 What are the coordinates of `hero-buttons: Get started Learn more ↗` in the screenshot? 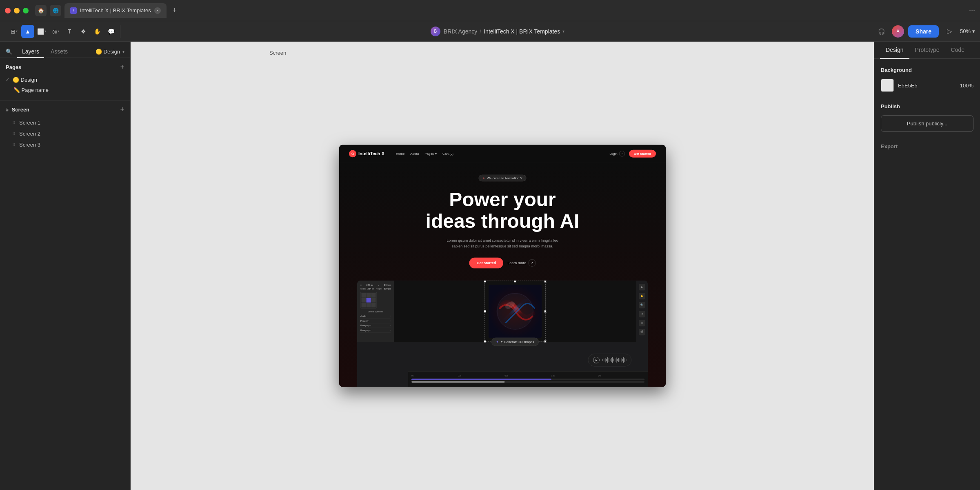 It's located at (502, 263).